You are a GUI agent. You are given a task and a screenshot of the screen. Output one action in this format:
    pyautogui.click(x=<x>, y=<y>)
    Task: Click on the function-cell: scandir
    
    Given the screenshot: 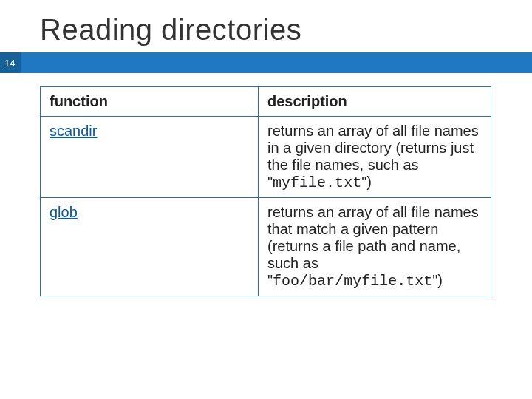 What is the action you would take?
    pyautogui.click(x=149, y=157)
    